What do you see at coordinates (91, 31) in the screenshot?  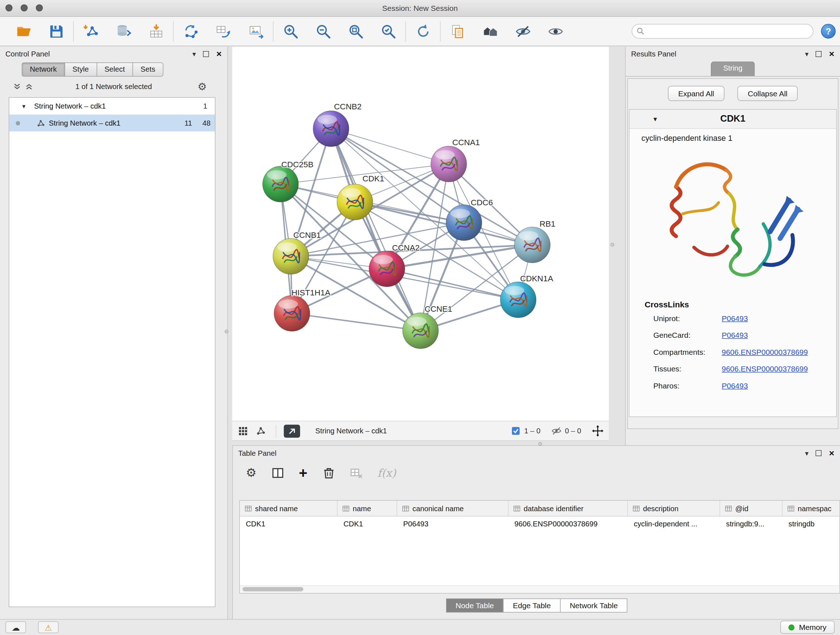 I see `import-network-file-button` at bounding box center [91, 31].